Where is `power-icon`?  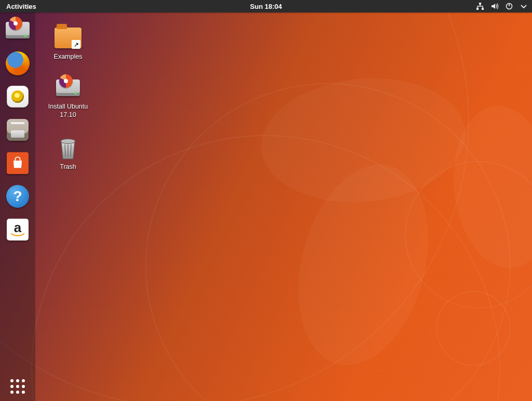 power-icon is located at coordinates (509, 6).